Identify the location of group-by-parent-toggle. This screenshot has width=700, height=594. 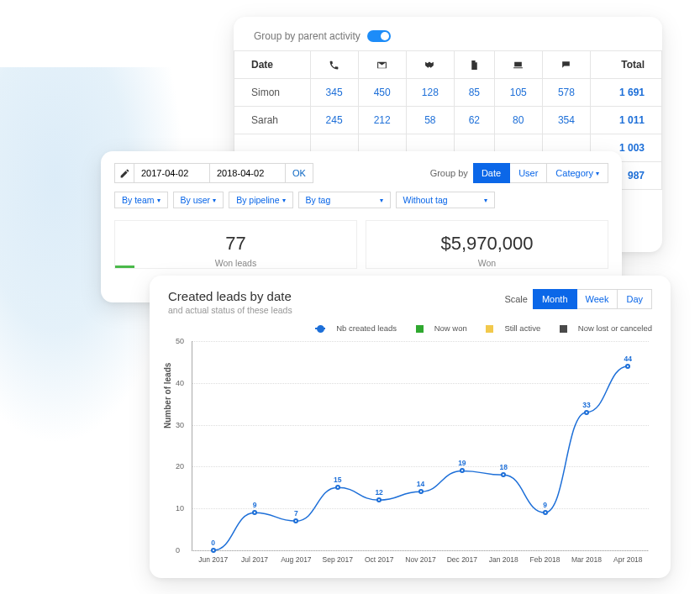
(379, 36).